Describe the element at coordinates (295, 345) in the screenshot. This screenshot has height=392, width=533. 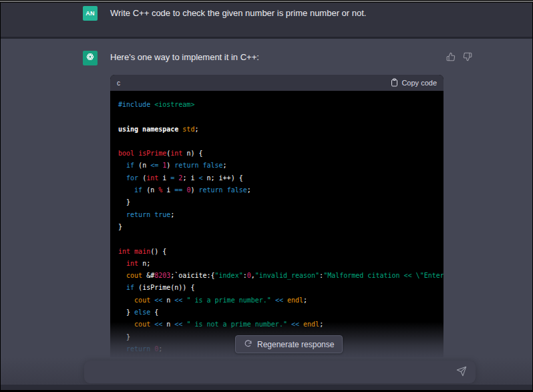
I see `regenerate-response-label: Regenerate response` at that location.